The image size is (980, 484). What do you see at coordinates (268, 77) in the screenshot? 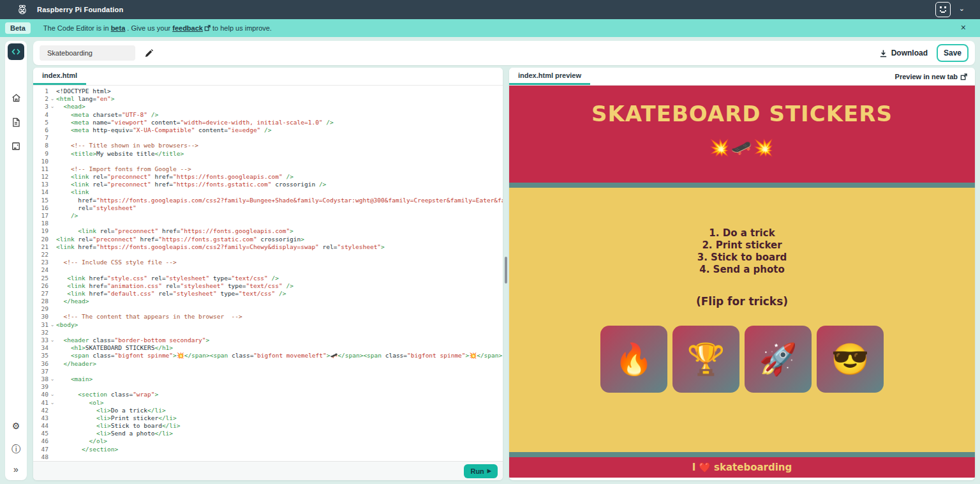
I see `editor-tabbar: index.html` at bounding box center [268, 77].